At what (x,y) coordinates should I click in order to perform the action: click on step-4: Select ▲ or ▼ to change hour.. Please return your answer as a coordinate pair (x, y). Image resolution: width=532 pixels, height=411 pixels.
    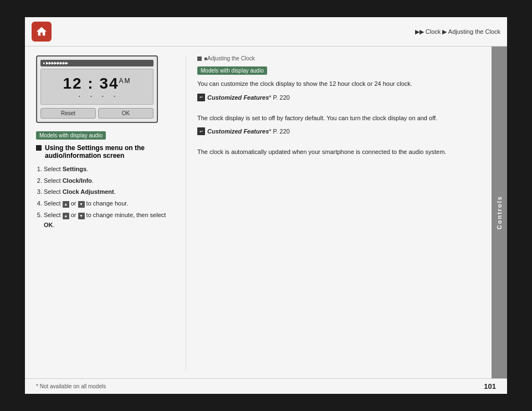
    Looking at the image, I should click on (109, 204).